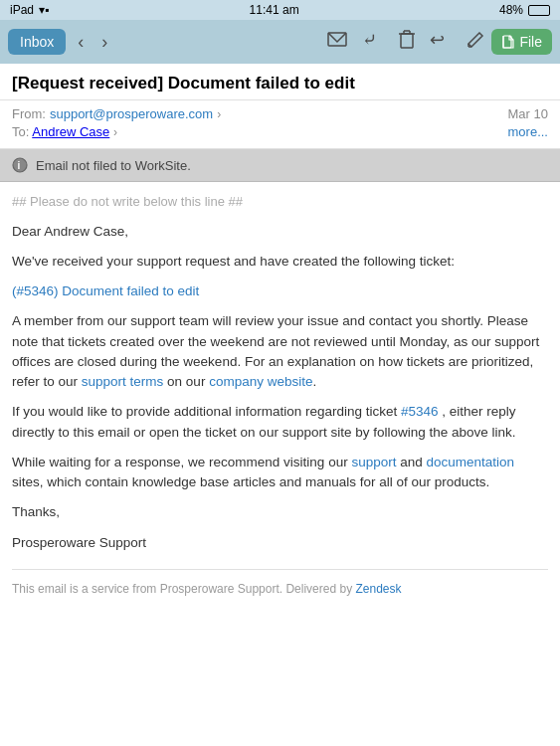  I want to click on ticket-link: (#5346) Document failed to edit, so click(105, 290).